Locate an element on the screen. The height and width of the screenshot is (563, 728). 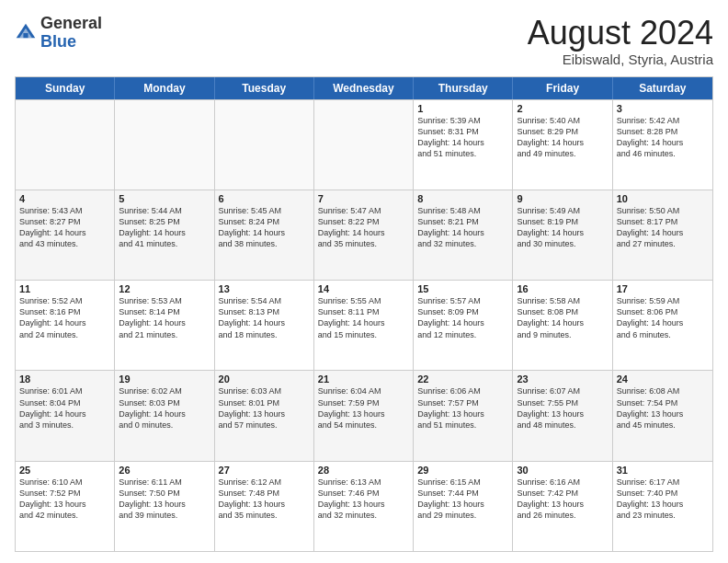
day-cell-5: 5Sunrise: 5:44 AM Sunset: 8:25 PM Daylig… is located at coordinates (165, 236).